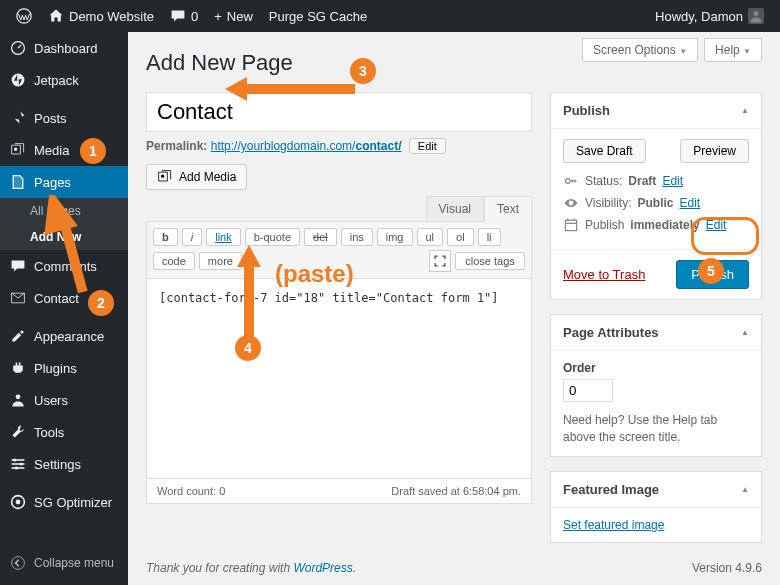 This screenshot has width=780, height=585. I want to click on add-media-button: Add Media, so click(196, 177).